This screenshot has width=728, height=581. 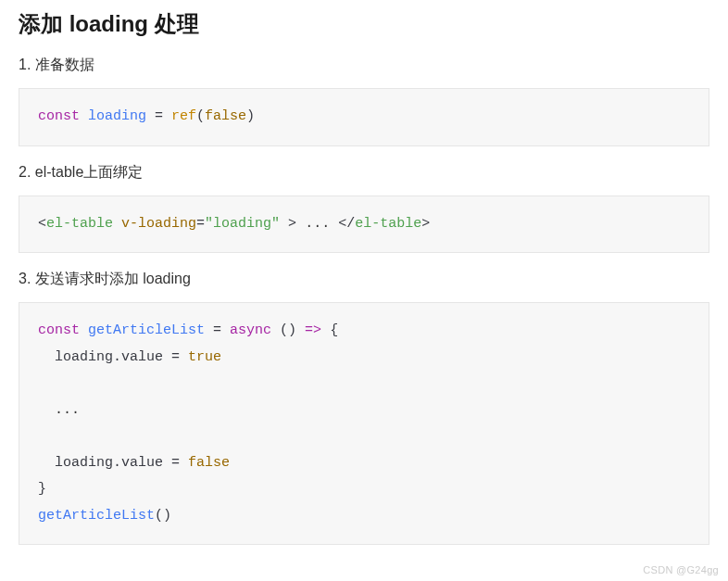 I want to click on step-1-num: 1., so click(x=24, y=65).